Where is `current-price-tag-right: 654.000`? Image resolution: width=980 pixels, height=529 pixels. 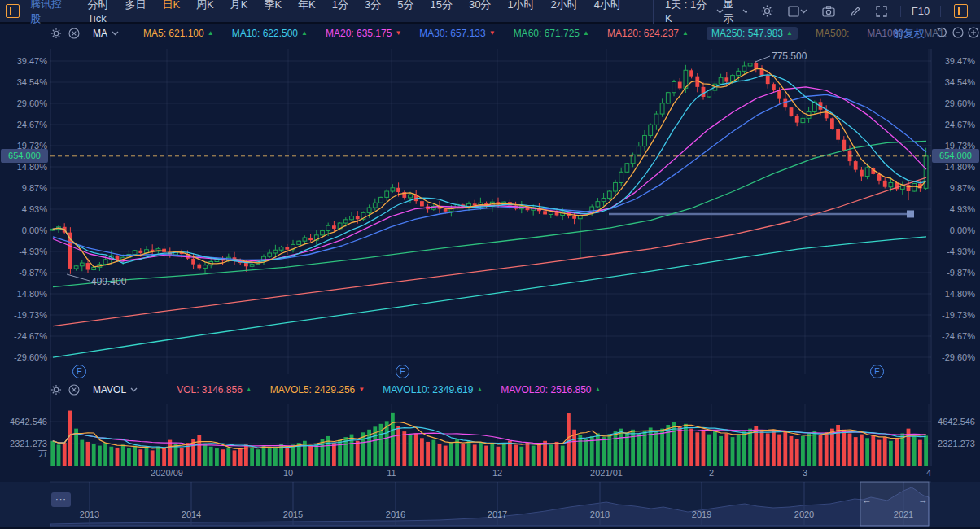 current-price-tag-right: 654.000 is located at coordinates (956, 156).